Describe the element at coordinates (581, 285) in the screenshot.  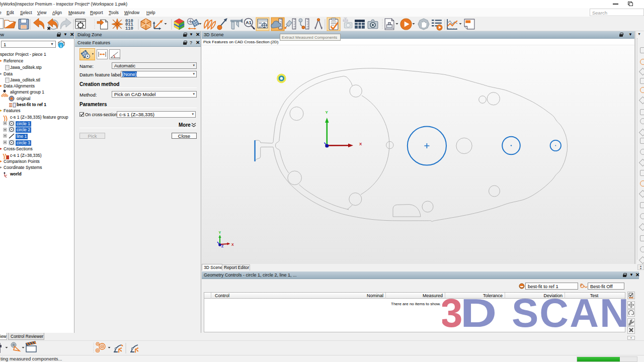
I see `svg-text: Ø` at that location.